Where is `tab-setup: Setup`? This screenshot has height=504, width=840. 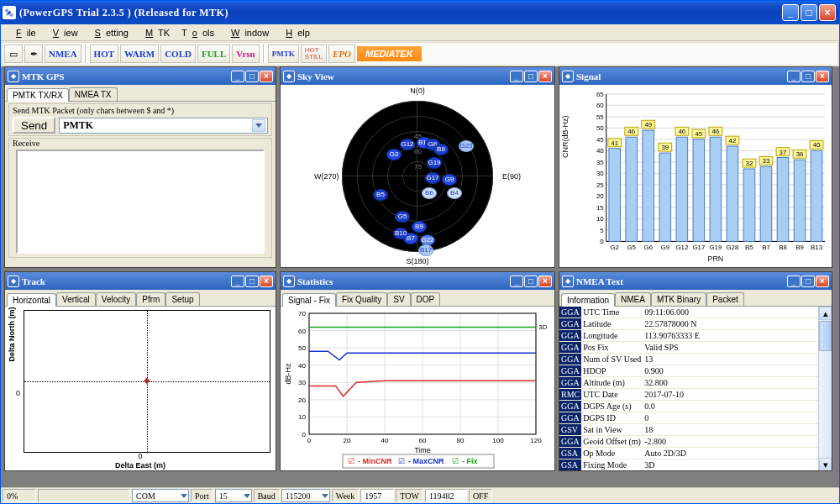 tab-setup: Setup is located at coordinates (182, 299).